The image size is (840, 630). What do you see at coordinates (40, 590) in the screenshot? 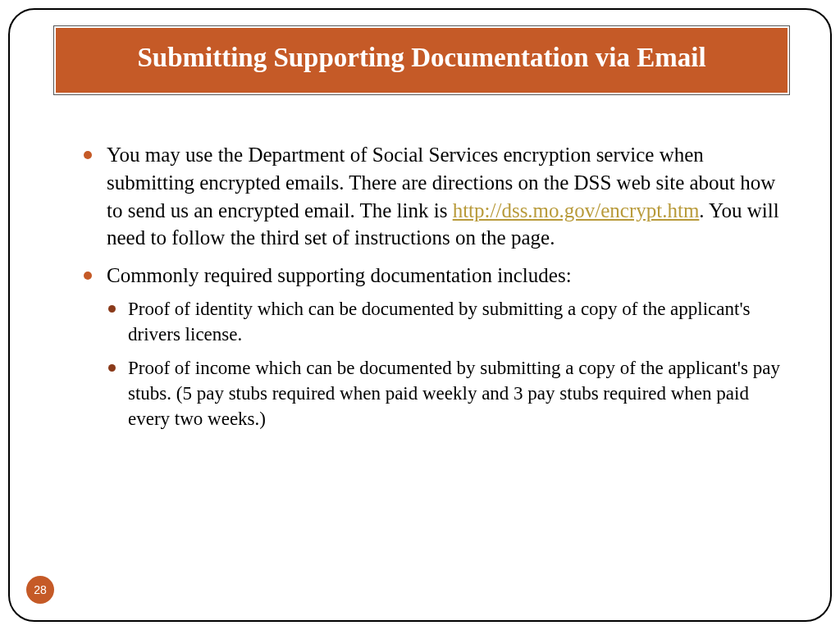
I see `page-number-badge: 28` at bounding box center [40, 590].